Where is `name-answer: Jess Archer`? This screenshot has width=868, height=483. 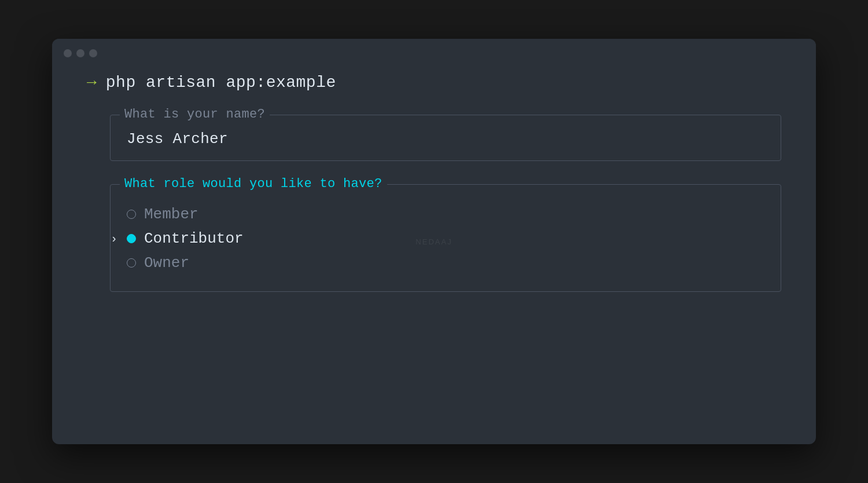 name-answer: Jess Archer is located at coordinates (446, 139).